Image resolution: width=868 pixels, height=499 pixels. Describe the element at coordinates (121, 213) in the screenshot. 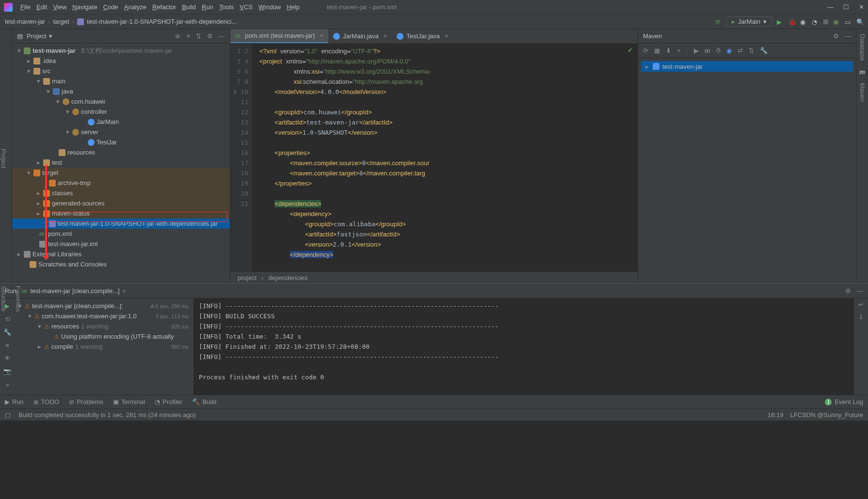

I see `tree-node-mavenstatus: maven-status` at that location.